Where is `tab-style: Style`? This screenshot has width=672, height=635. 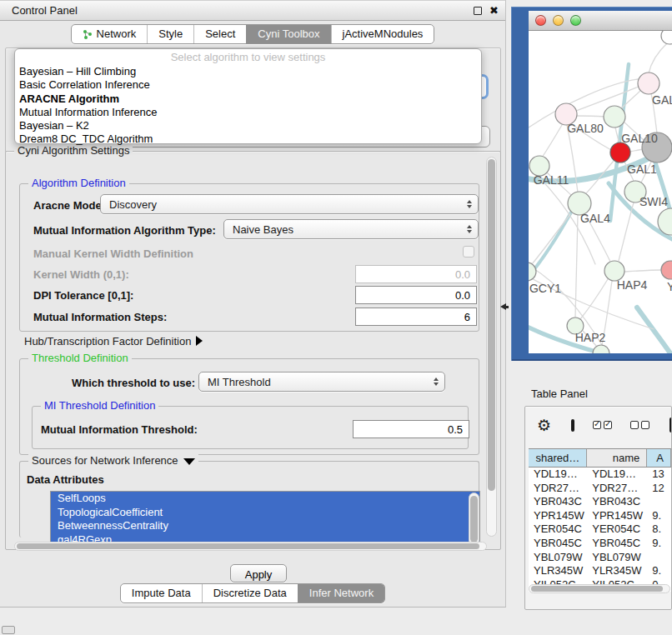 tab-style: Style is located at coordinates (170, 34).